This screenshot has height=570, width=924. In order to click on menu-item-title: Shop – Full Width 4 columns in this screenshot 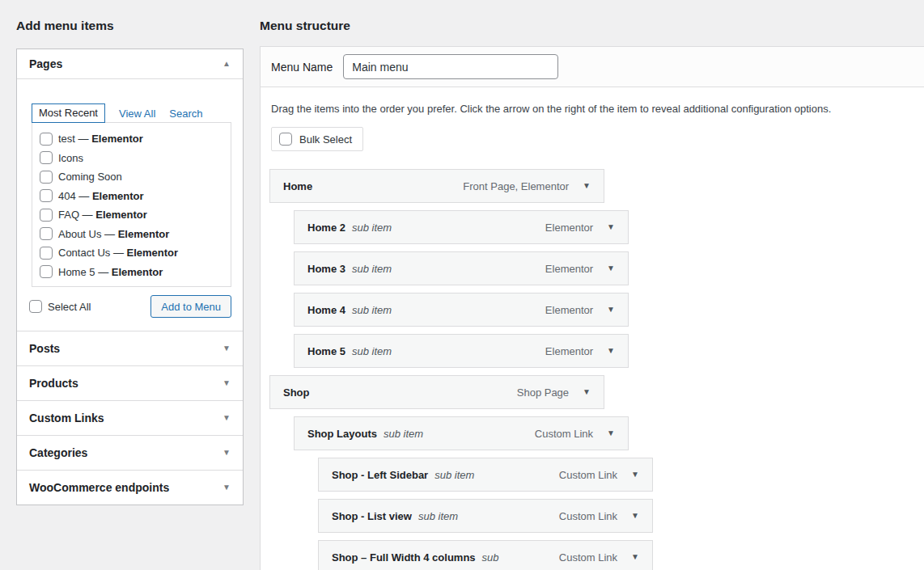, I will do `click(404, 558)`.